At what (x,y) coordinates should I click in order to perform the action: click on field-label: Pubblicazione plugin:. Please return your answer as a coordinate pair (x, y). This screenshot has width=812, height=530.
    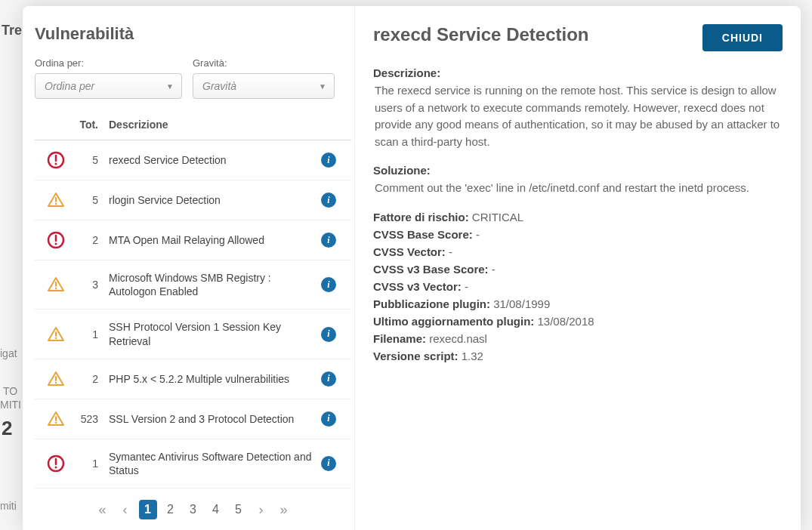
    Looking at the image, I should click on (432, 304).